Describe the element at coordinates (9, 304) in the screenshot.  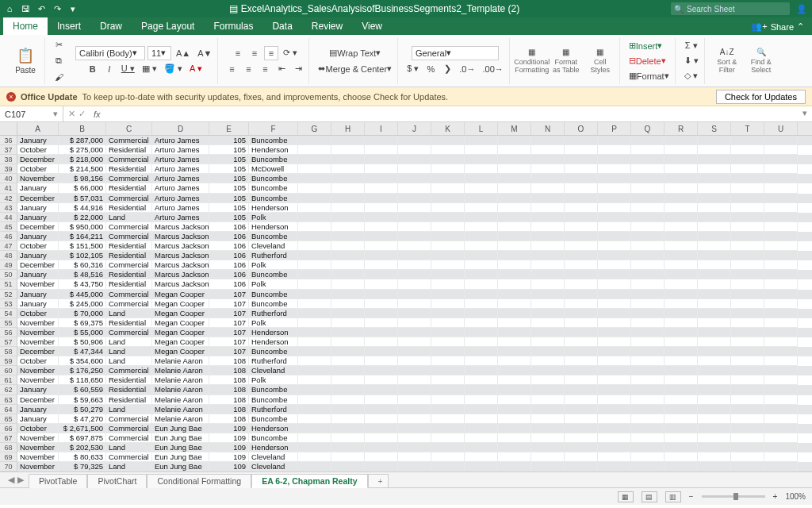
I see `row-header: 53` at that location.